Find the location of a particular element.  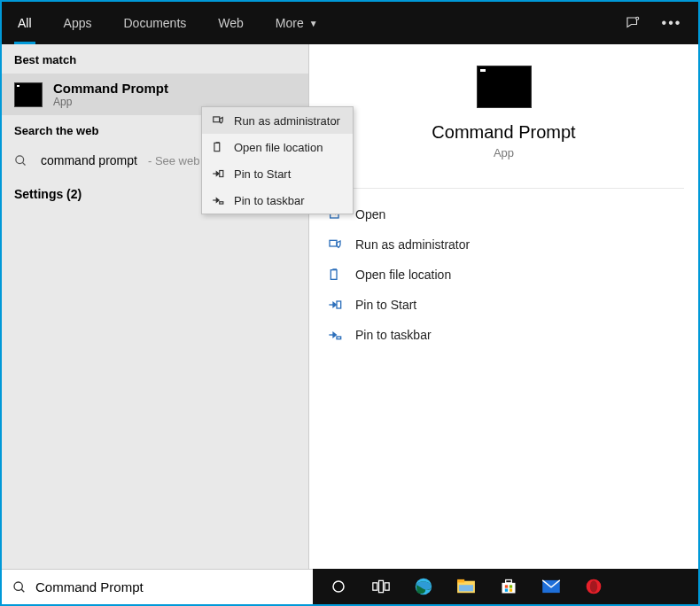

action-pin-start: Pin to Start is located at coordinates (503, 305).